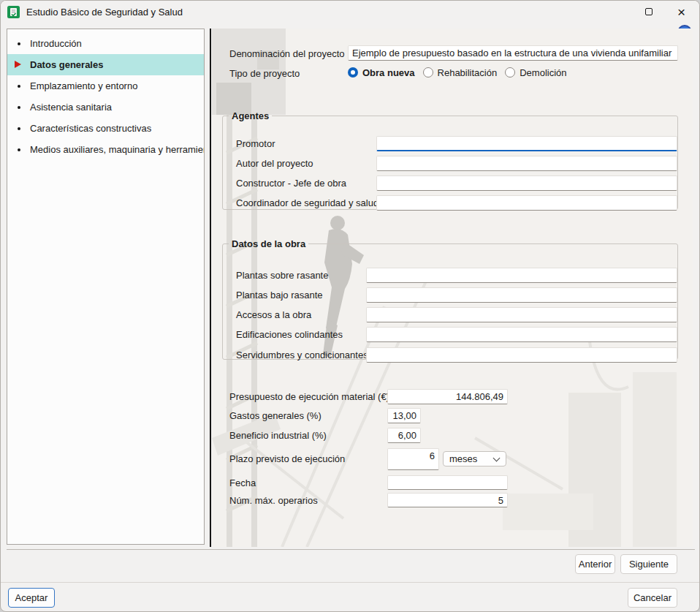 The height and width of the screenshot is (612, 700). I want to click on edificaciones-colindantes-input, so click(522, 335).